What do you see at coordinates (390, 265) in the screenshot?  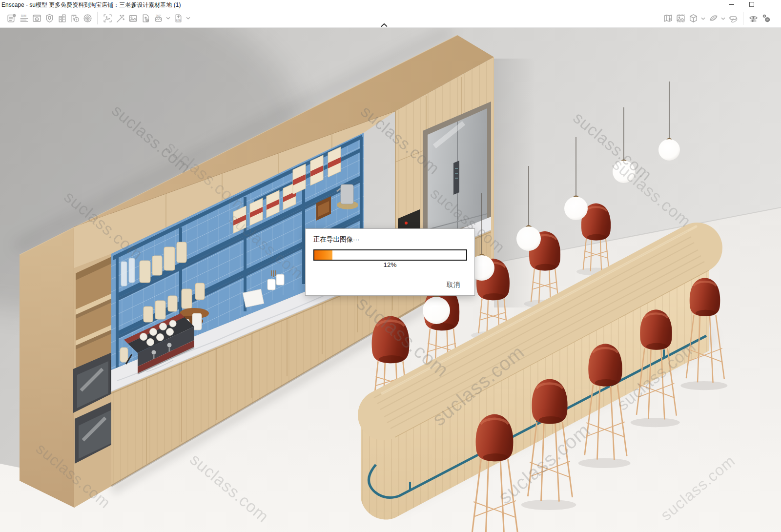 I see `progress-percent: 12%` at bounding box center [390, 265].